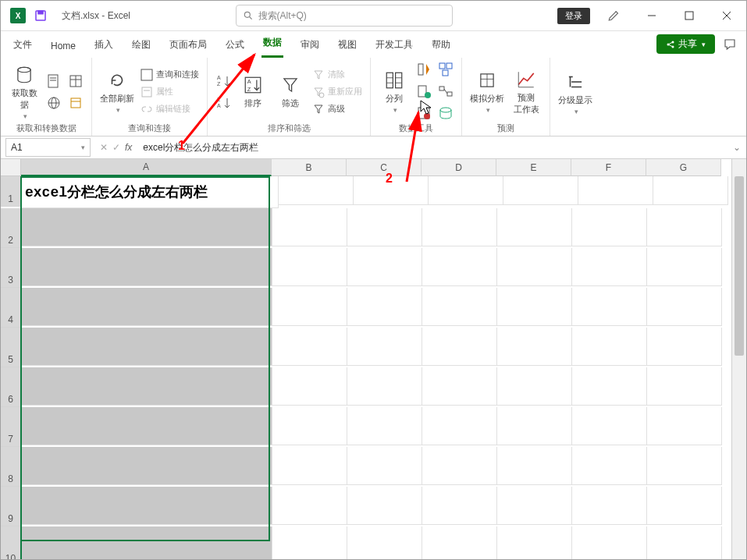  What do you see at coordinates (170, 75) in the screenshot?
I see `queries-connections-button: 查询和连接` at bounding box center [170, 75].